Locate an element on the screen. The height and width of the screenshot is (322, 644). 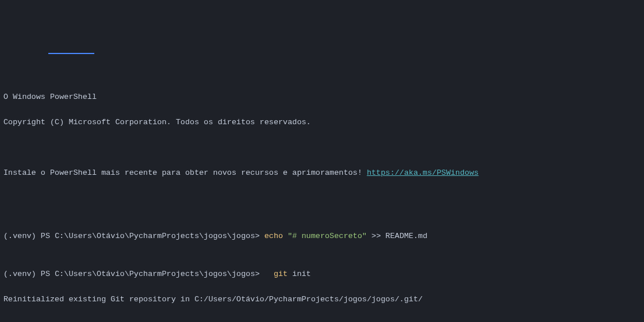
banner-line: Copyright (C) Microsoft Corporation. Tod… is located at coordinates (322, 122).